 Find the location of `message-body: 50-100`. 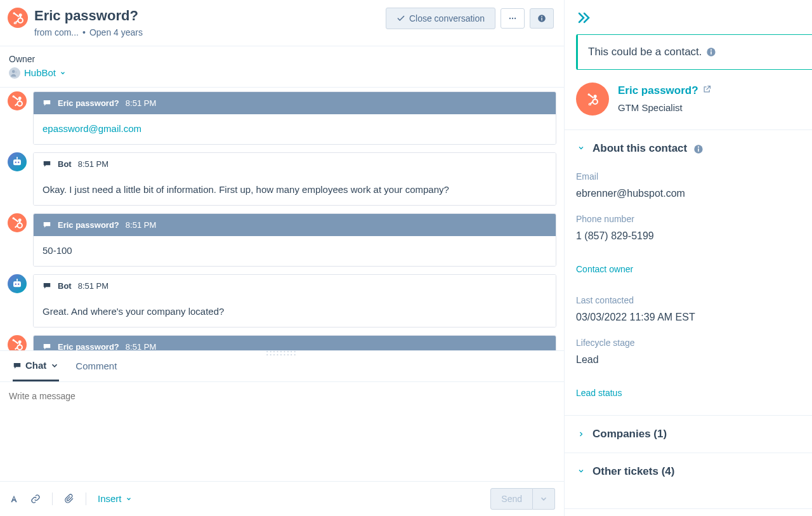

message-body: 50-100 is located at coordinates (294, 251).